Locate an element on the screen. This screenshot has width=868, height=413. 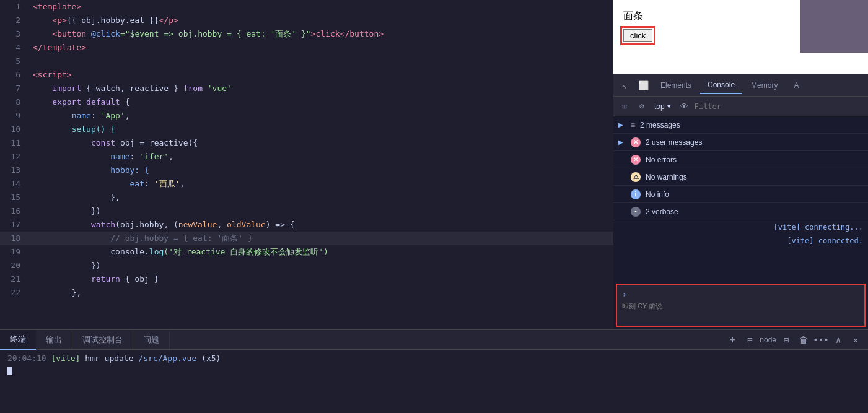
tab-console: Console is located at coordinates (721, 85).